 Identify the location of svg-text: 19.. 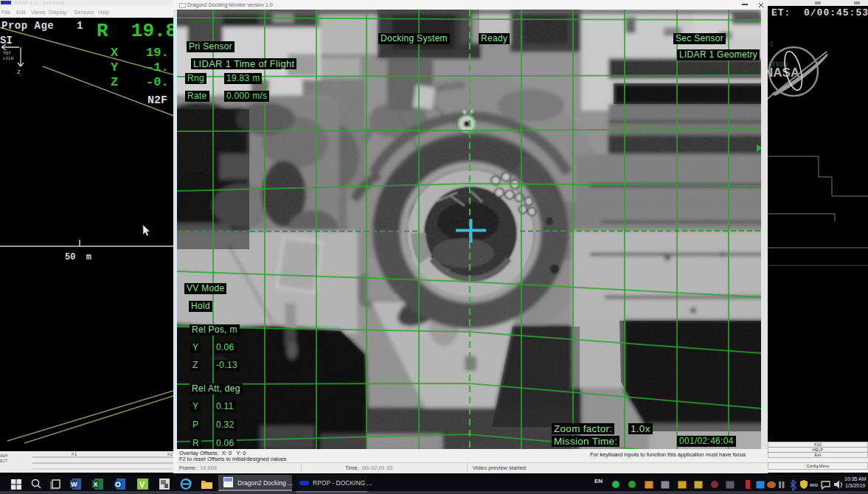
(158, 53).